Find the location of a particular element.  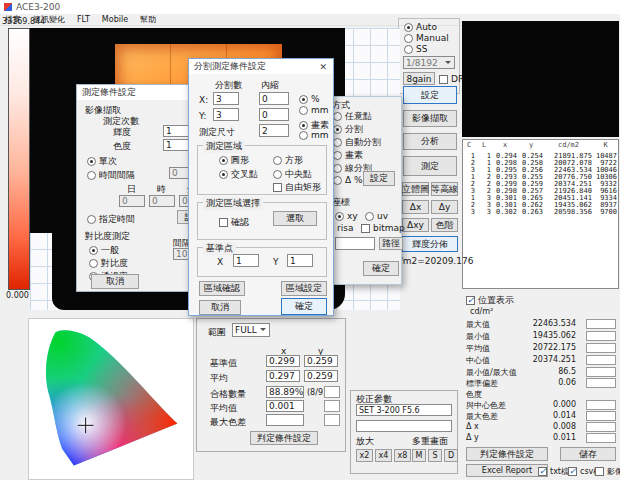

capture-button: 影像擷取 is located at coordinates (430, 118).